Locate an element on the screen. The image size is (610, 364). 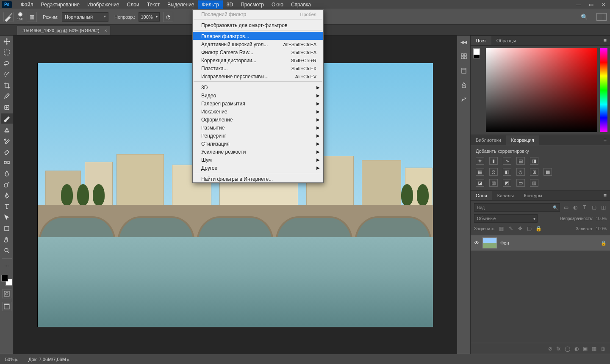
blend-mode-layers: Обычные is located at coordinates (506, 218).